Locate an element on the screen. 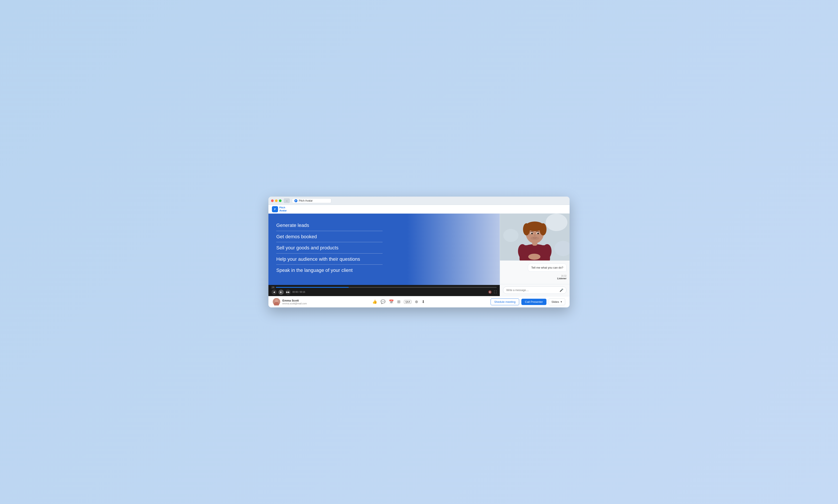  chat-meta: 16:32 Listener is located at coordinates (535, 277).